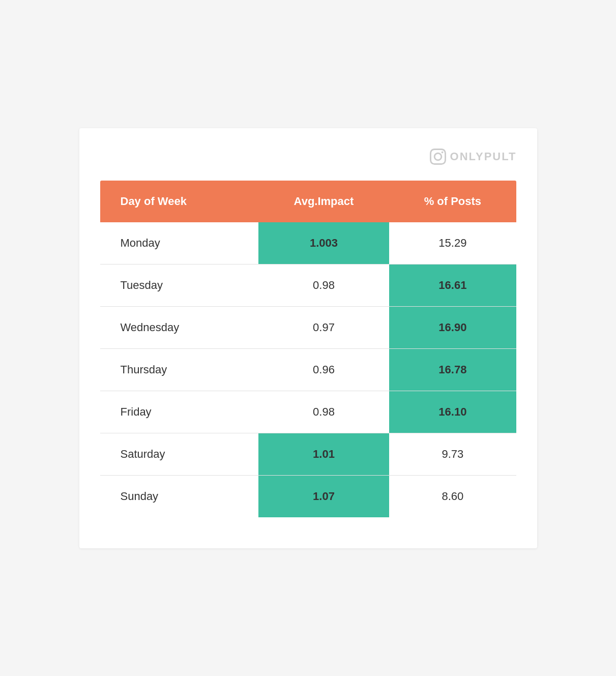 The image size is (616, 676). What do you see at coordinates (308, 243) in the screenshot?
I see `table-row: Monday1.00315.29` at bounding box center [308, 243].